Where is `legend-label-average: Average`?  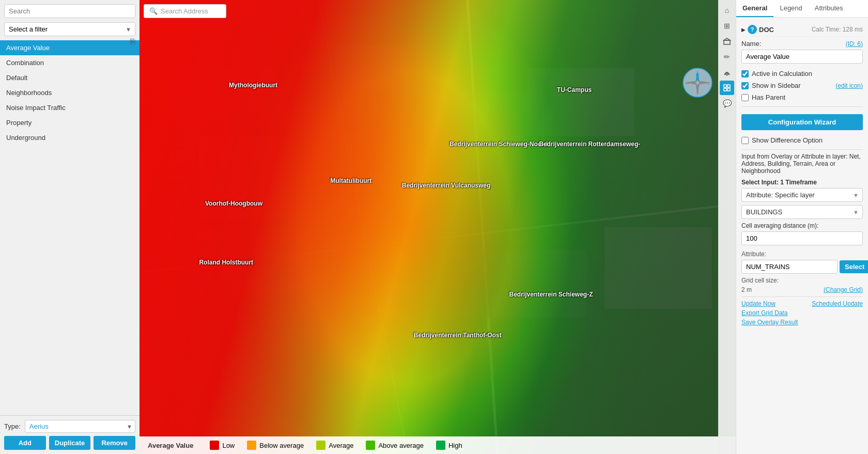
legend-label-average: Average is located at coordinates (341, 445).